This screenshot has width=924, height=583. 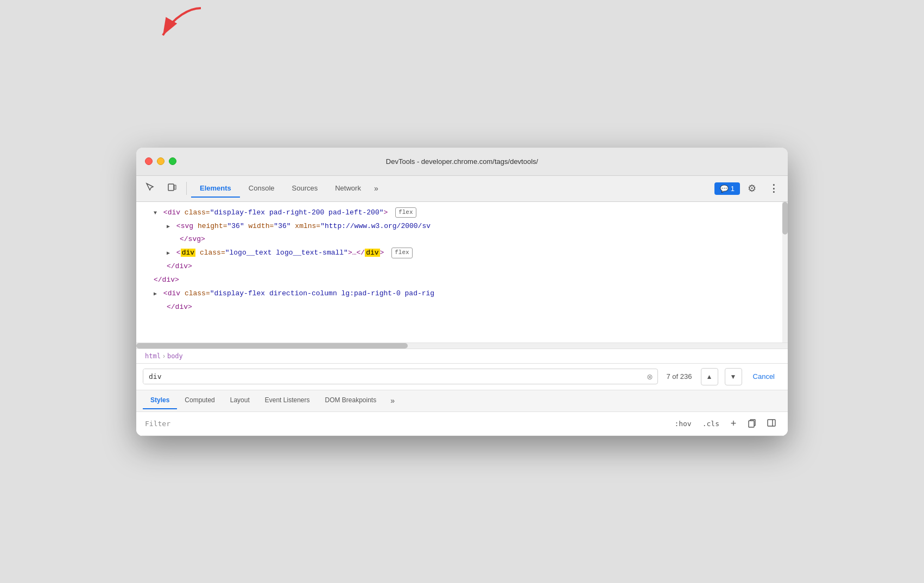 I want to click on settings-button: ⚙, so click(x=752, y=188).